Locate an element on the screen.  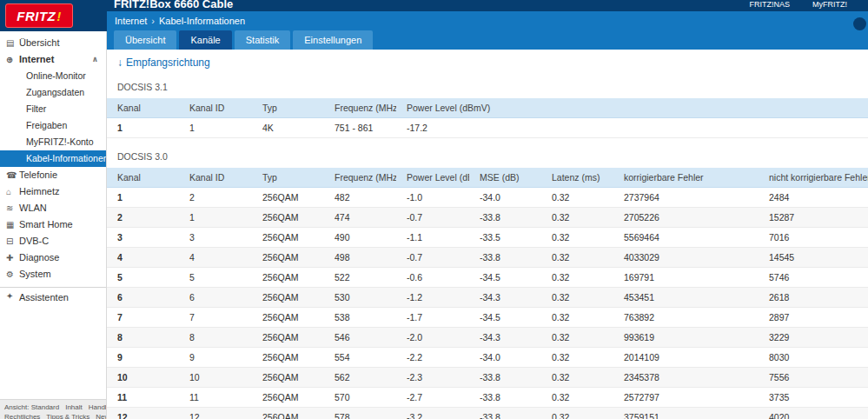
table-row: 12256QAM482-1.0-34.00.3227379642484 is located at coordinates (487, 198).